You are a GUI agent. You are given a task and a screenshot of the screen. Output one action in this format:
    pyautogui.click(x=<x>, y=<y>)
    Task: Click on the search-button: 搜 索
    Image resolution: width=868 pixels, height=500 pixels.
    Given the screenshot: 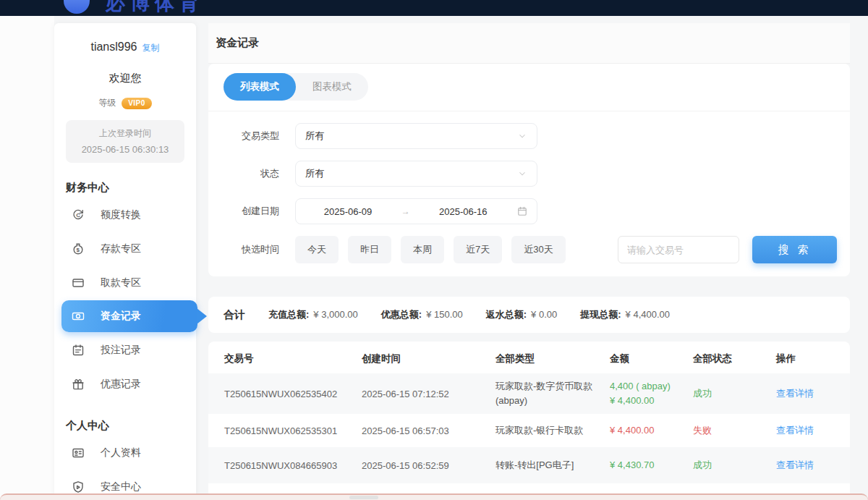 What is the action you would take?
    pyautogui.click(x=794, y=250)
    